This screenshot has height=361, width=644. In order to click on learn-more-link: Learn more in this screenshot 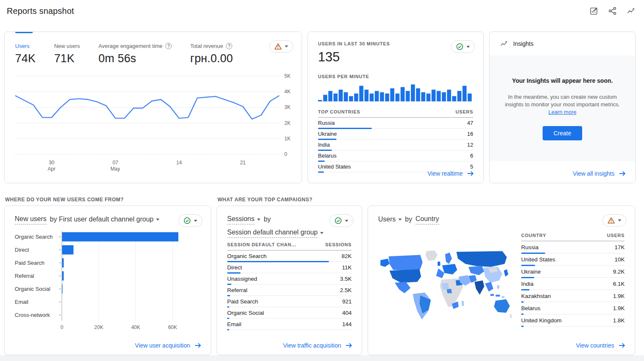, I will do `click(562, 112)`.